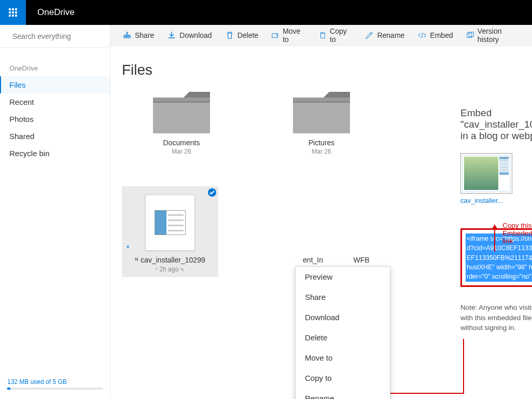 The width and height of the screenshot is (532, 399). Describe the element at coordinates (369, 35) in the screenshot. I see `rename-icon` at that location.